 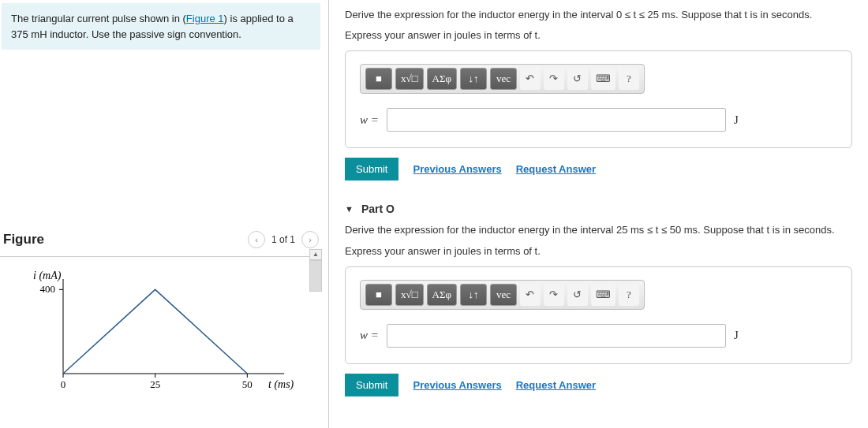 I want to click on problem-text-a: The triangular current pulse shown in (, so click(x=99, y=19).